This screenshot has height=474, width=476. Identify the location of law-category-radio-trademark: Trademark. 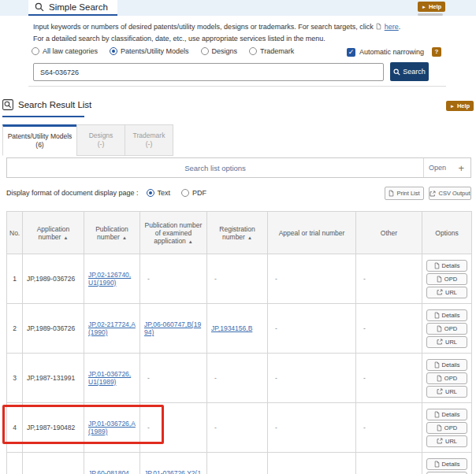
(271, 51).